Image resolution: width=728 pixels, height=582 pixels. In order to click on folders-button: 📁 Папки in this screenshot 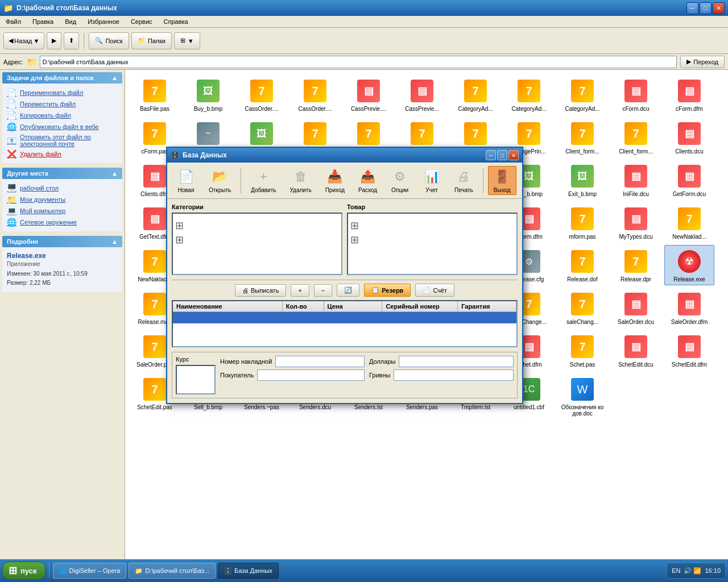, I will do `click(151, 41)`.